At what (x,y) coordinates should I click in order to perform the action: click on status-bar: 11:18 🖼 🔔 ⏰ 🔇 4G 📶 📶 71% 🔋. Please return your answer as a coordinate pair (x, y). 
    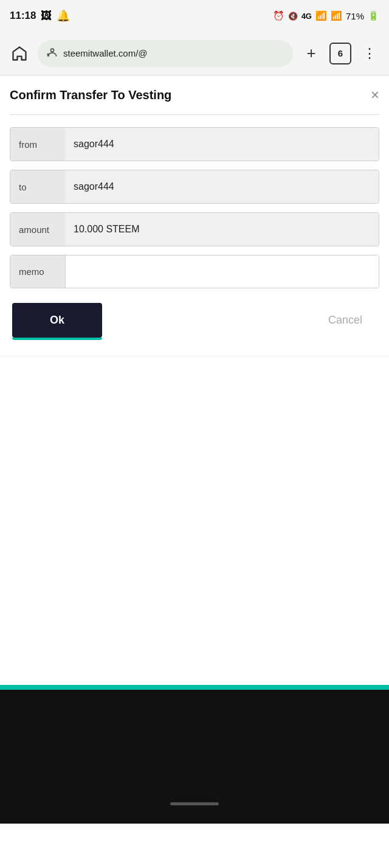
    Looking at the image, I should click on (194, 16).